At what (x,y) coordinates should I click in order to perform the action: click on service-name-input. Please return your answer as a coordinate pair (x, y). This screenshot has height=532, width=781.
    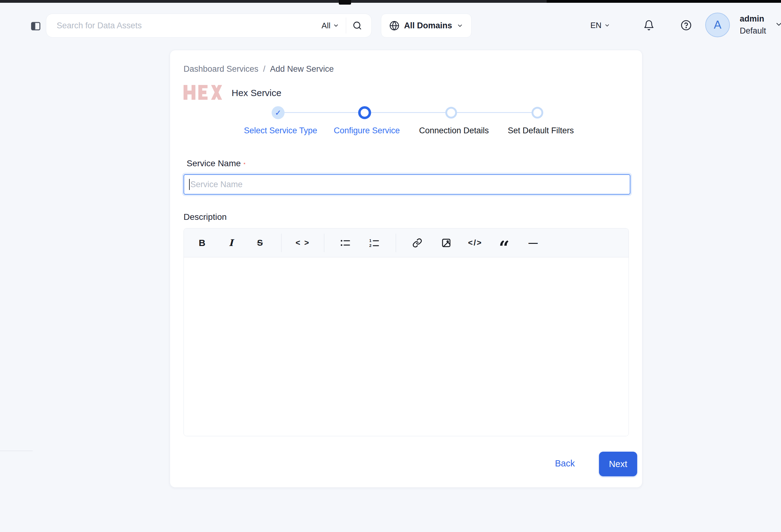
    Looking at the image, I should click on (407, 184).